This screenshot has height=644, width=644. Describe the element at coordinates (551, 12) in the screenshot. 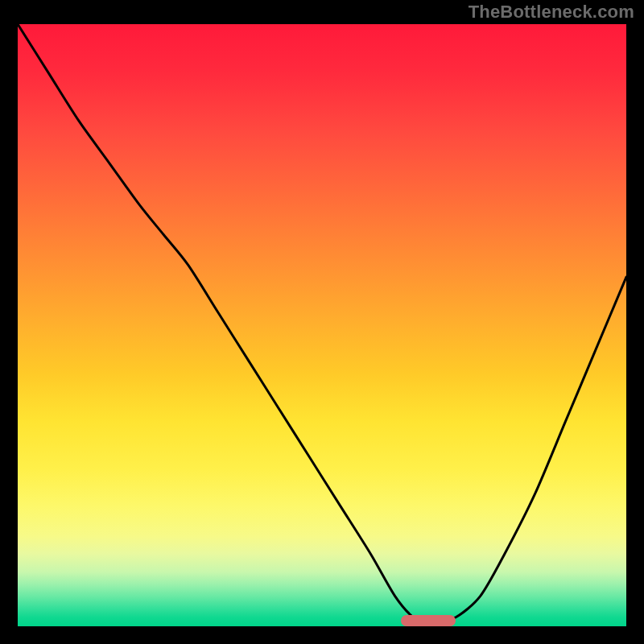

I see `watermark-text: TheBottleneck.com` at that location.